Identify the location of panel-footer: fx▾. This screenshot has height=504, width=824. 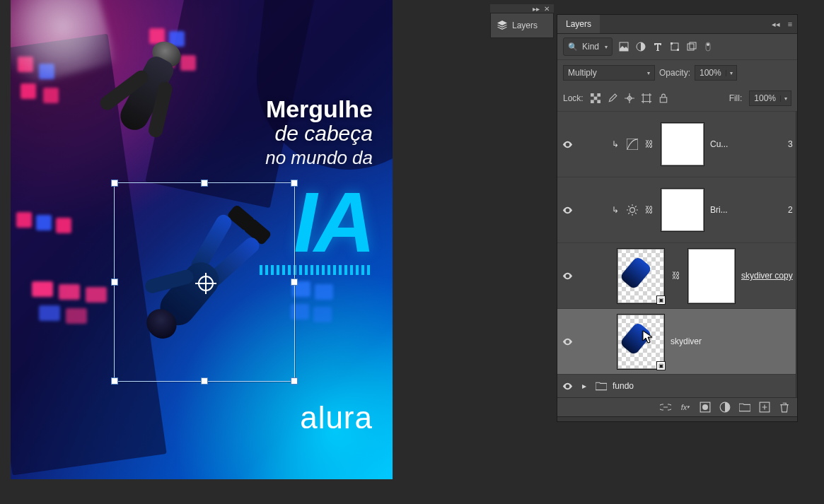
(678, 407).